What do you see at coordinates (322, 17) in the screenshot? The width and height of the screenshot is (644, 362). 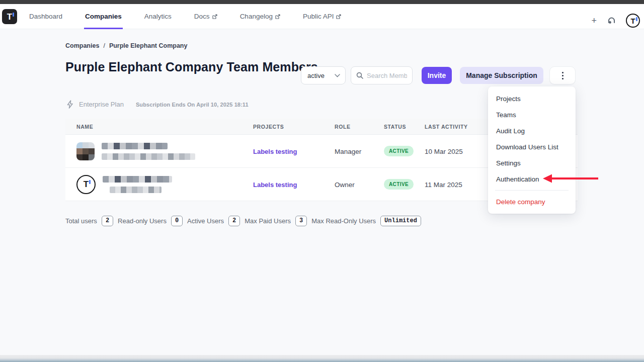 I see `nav-item-public-api: Public API` at bounding box center [322, 17].